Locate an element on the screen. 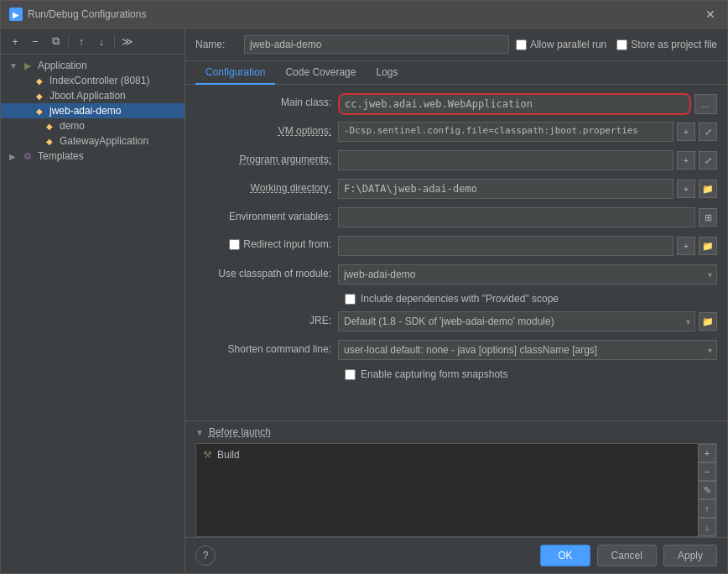  before-launch-list: ⚒ Build is located at coordinates (446, 490).